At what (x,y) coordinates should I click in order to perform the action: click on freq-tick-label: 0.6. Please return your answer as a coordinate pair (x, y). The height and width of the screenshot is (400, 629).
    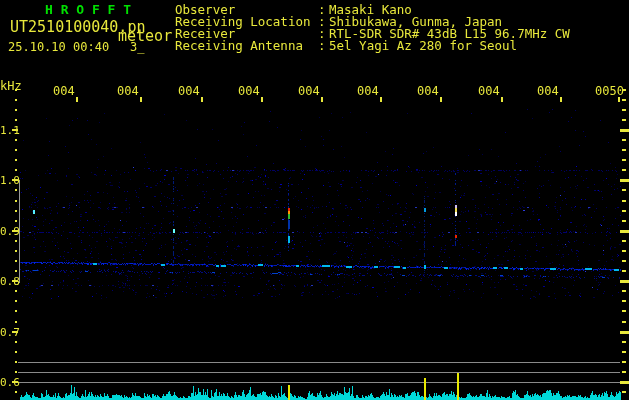
    Looking at the image, I should click on (10, 382).